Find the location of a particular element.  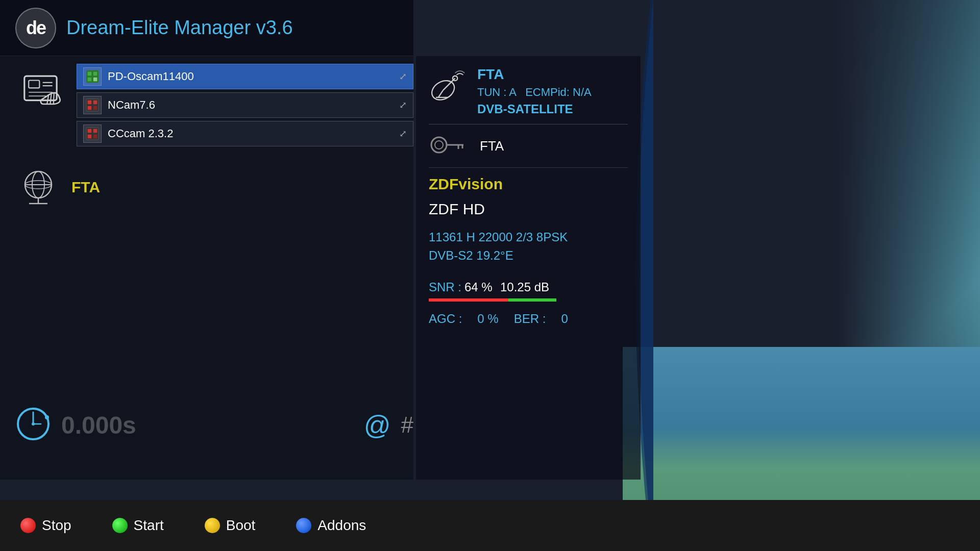

service-name-2: NCam7.6 is located at coordinates (253, 105).